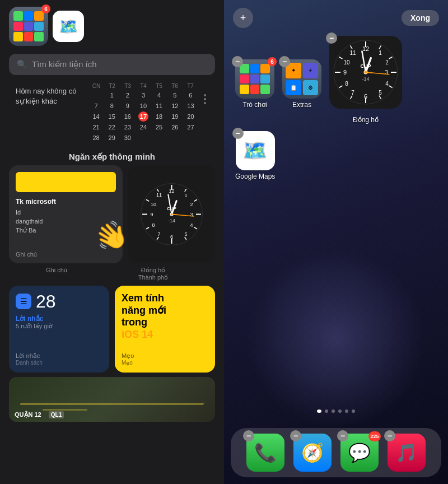 This screenshot has height=484, width=448. Describe the element at coordinates (165, 329) in the screenshot. I see `tips-widget: Xem tính năng mới trong iOS 14 Mẹo Mẹo` at that location.